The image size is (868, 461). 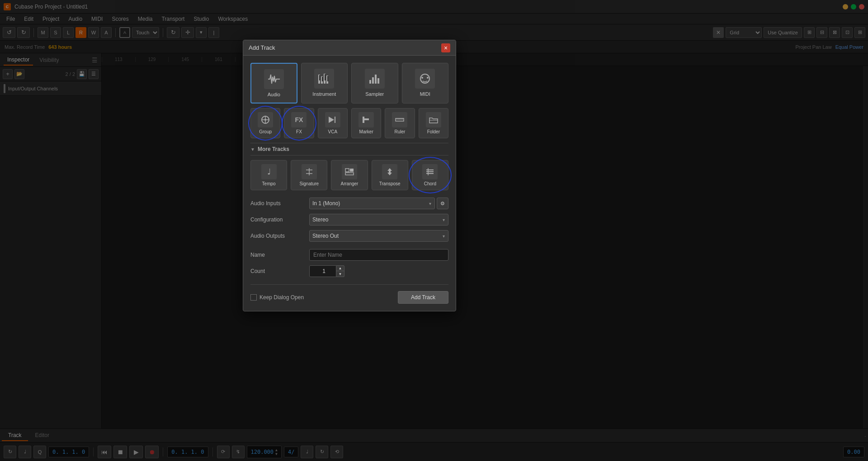 What do you see at coordinates (349, 175) in the screenshot?
I see `add-track-modal: Add Track × Audio` at bounding box center [349, 175].